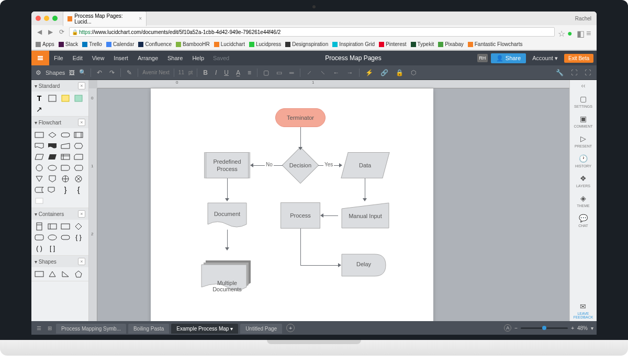 Image resolution: width=628 pixels, height=364 pixels. Describe the element at coordinates (78, 226) in the screenshot. I see `cont-diamond` at that location.